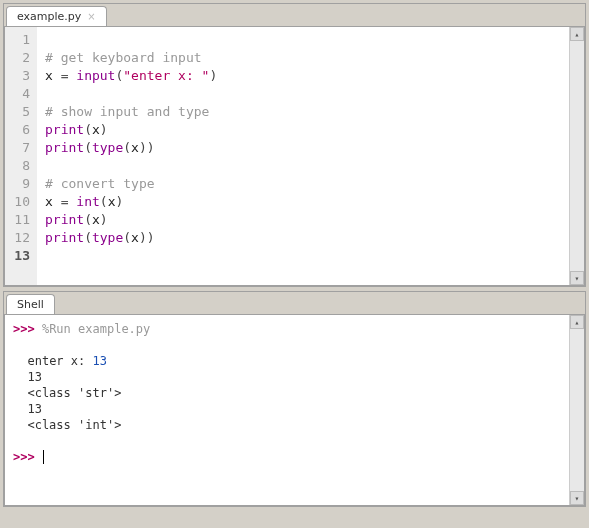 This screenshot has width=589, height=528. Describe the element at coordinates (20, 148) in the screenshot. I see `line-number: 7` at that location.